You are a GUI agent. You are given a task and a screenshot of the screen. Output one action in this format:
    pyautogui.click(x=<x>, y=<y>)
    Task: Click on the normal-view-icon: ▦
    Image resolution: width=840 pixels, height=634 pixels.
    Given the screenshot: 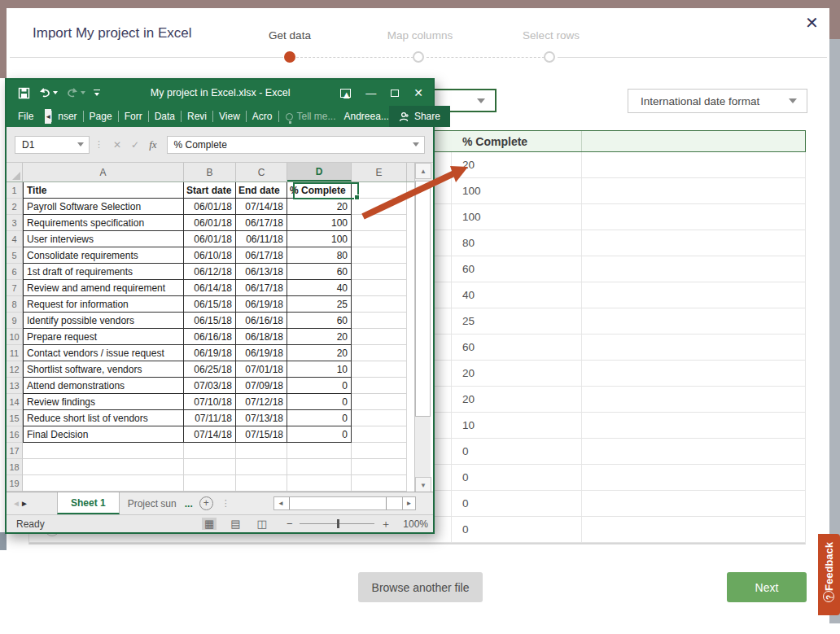 What is the action you would take?
    pyautogui.click(x=209, y=524)
    